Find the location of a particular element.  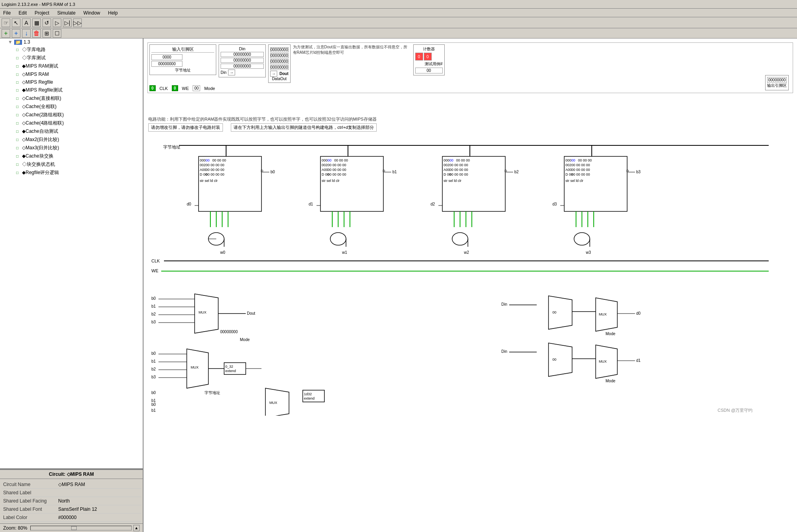

move-down-btn: ↓ is located at coordinates (26, 33).